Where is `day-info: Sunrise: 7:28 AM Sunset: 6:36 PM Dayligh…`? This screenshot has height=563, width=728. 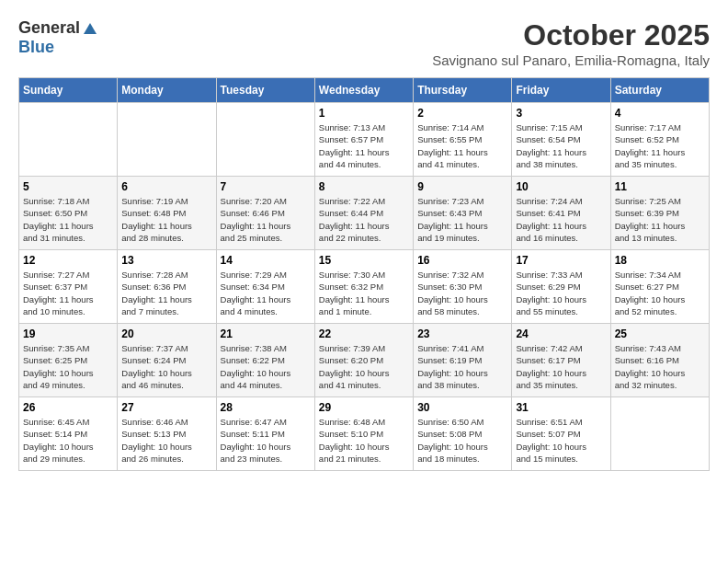 day-info: Sunrise: 7:28 AM Sunset: 6:36 PM Dayligh… is located at coordinates (166, 293).